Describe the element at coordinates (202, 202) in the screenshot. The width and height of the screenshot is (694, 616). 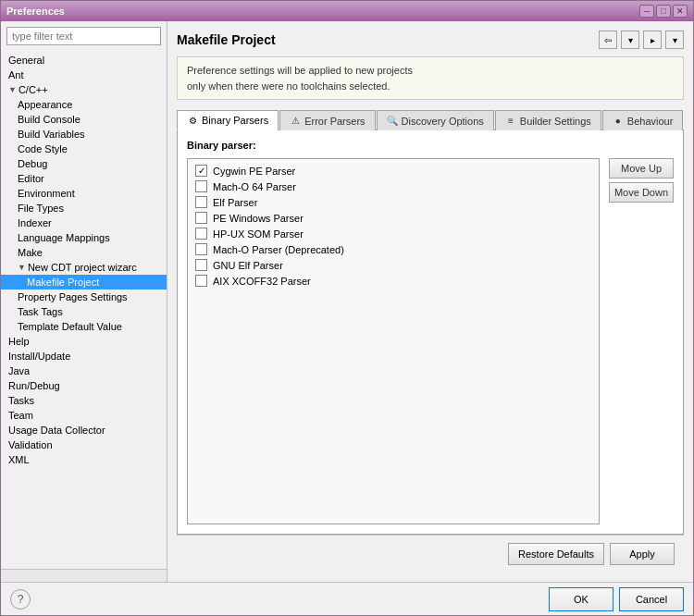
I see `parser-checkbox-elf` at that location.